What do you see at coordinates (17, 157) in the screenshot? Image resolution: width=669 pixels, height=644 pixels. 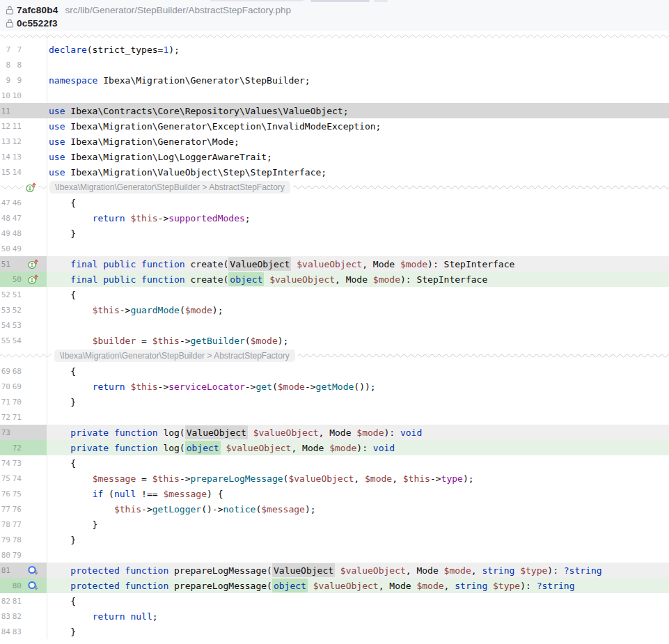 I see `new-line-number: 13` at bounding box center [17, 157].